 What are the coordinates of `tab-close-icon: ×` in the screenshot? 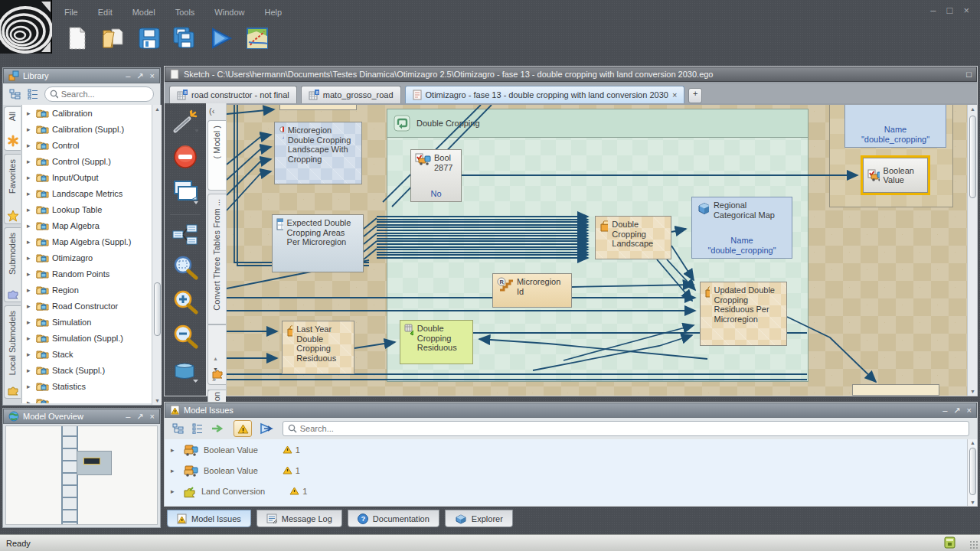 It's located at (675, 95).